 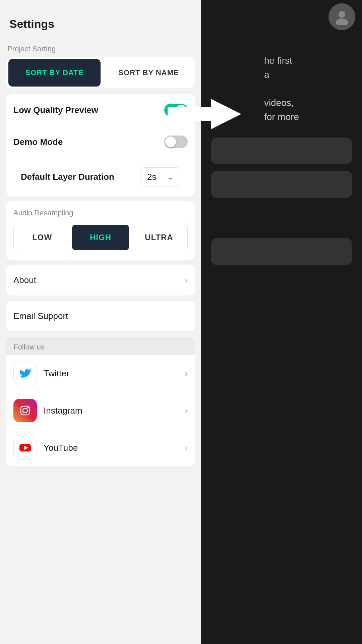 I want to click on instagram-label: Instagram, so click(x=63, y=411).